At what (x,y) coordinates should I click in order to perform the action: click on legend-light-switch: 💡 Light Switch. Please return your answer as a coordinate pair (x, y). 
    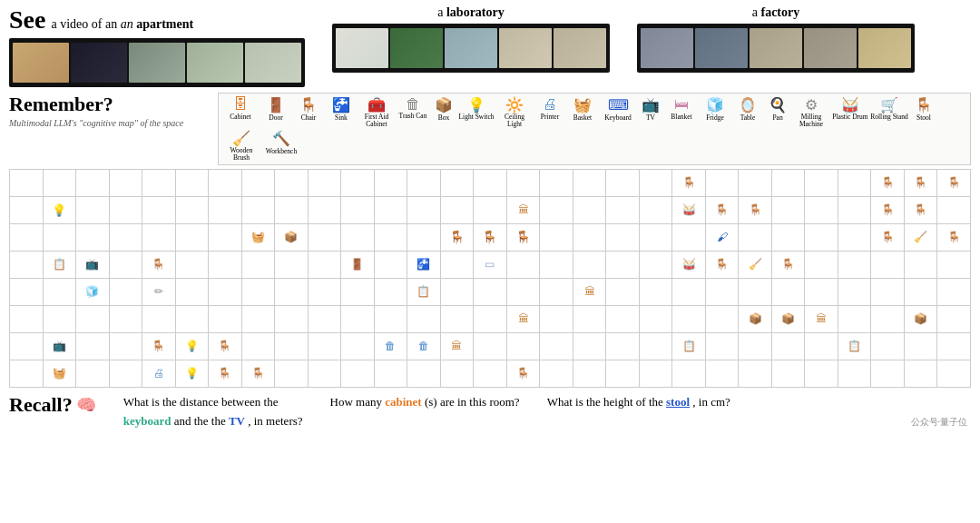
    Looking at the image, I should click on (476, 109).